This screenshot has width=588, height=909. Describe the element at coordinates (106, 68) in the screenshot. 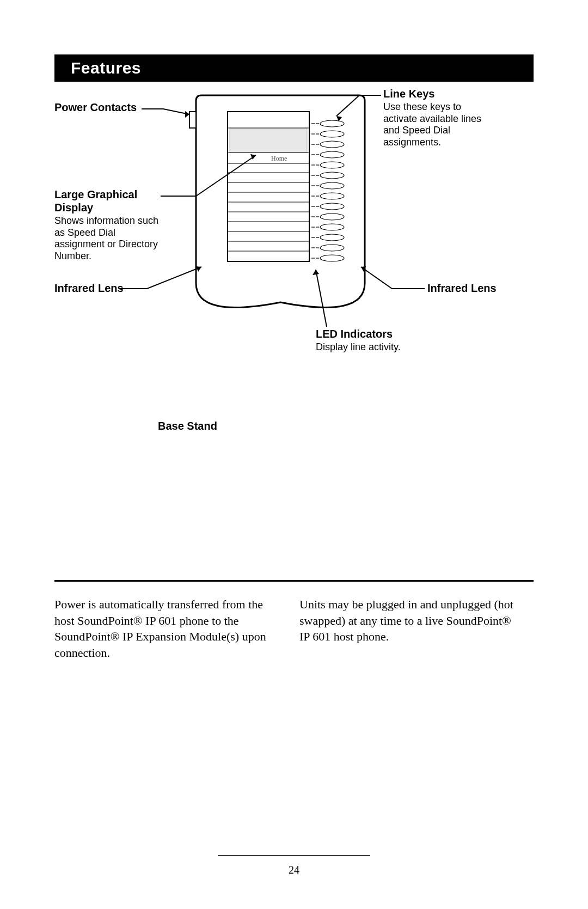

I see `section-header-title: Features` at that location.